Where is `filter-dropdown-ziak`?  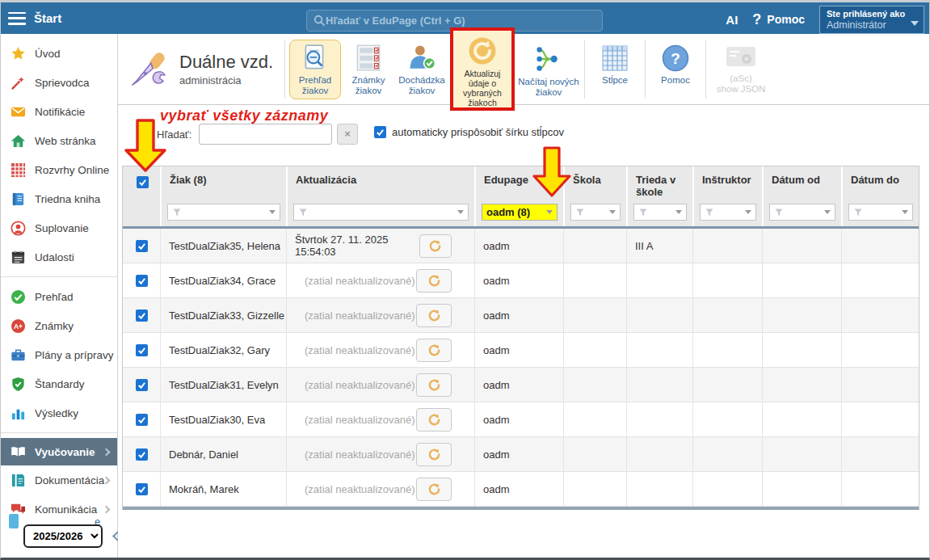
filter-dropdown-ziak is located at coordinates (224, 212).